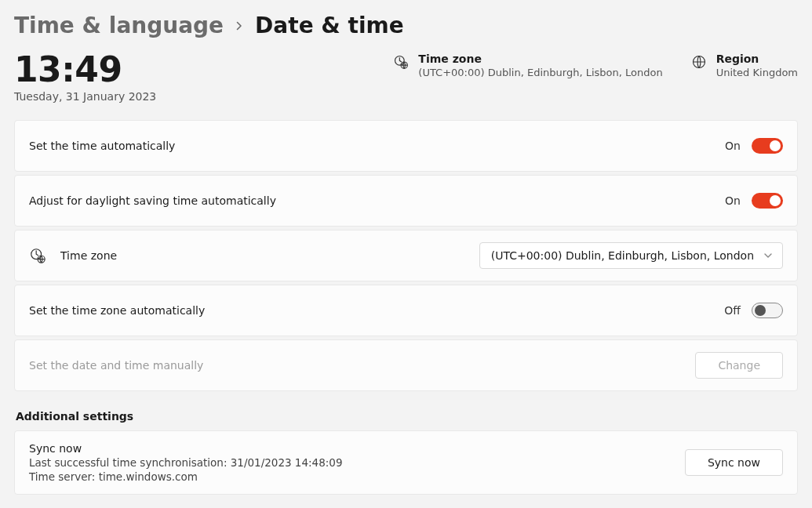 This screenshot has width=812, height=508. I want to click on current-date: Tuesday, 31 January 2023, so click(85, 96).